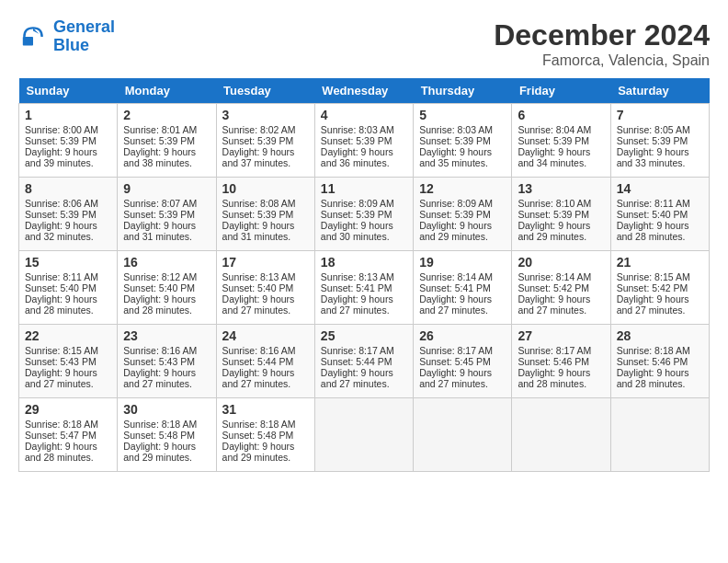  What do you see at coordinates (660, 189) in the screenshot?
I see `day-number: 14` at bounding box center [660, 189].